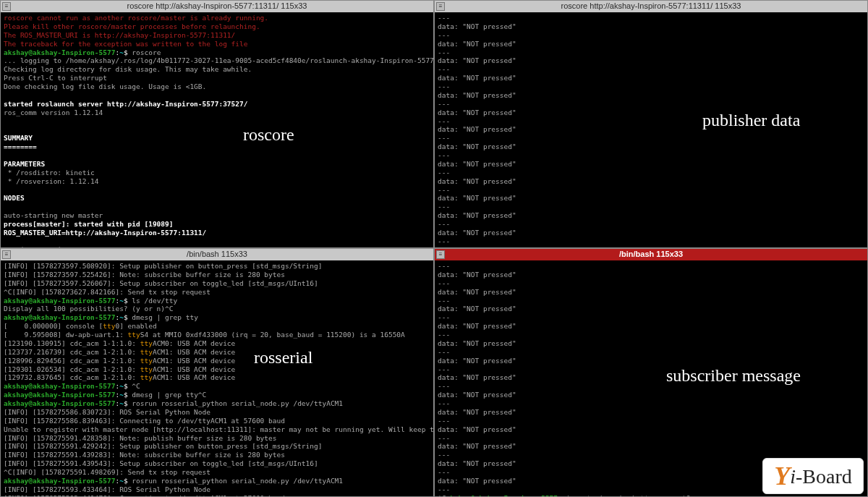 The width and height of the screenshot is (868, 497). What do you see at coordinates (217, 378) in the screenshot?
I see `output-line: [129732.837645] cdc_acm 1-2:1.0: ttyACM1…` at bounding box center [217, 378].